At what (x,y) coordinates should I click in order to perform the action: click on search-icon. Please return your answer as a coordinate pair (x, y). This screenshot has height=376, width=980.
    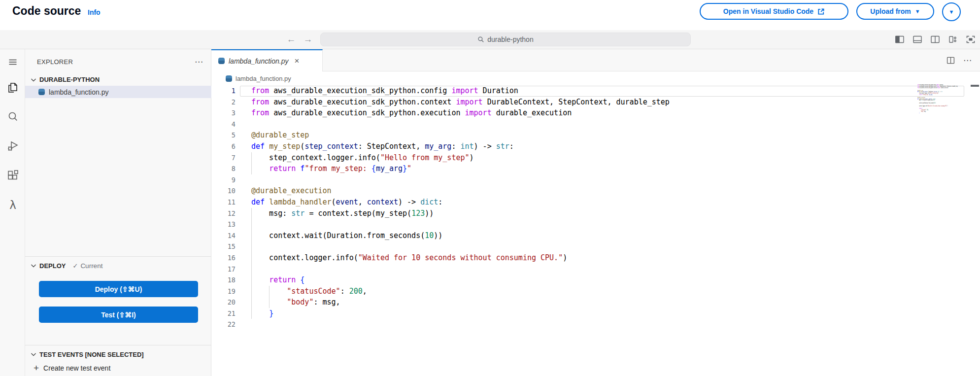
    Looking at the image, I should click on (481, 39).